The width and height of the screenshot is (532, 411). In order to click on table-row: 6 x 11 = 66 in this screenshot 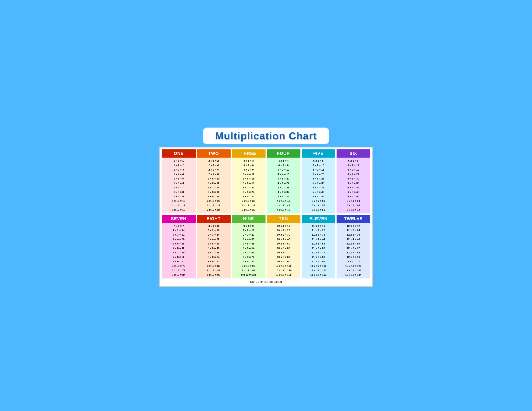, I will do `click(353, 206)`.